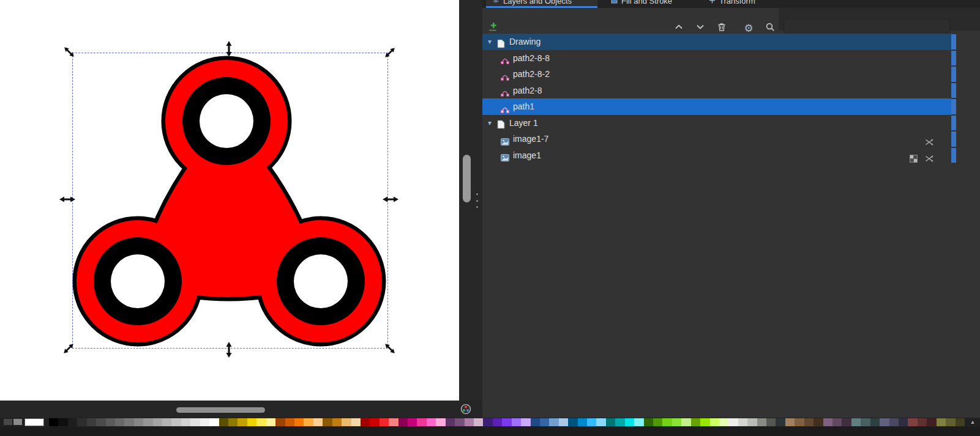  I want to click on canvas-horizontal-scrollbar, so click(220, 410).